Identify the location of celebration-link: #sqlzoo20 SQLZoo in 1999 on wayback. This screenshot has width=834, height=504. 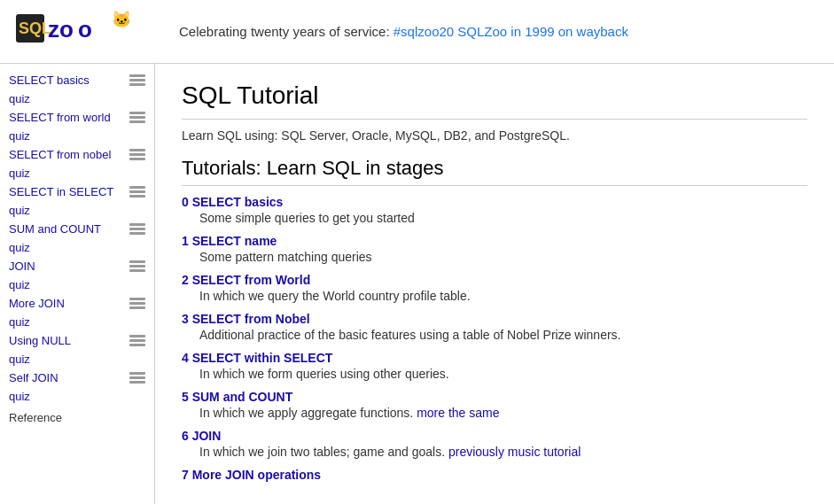
(511, 32).